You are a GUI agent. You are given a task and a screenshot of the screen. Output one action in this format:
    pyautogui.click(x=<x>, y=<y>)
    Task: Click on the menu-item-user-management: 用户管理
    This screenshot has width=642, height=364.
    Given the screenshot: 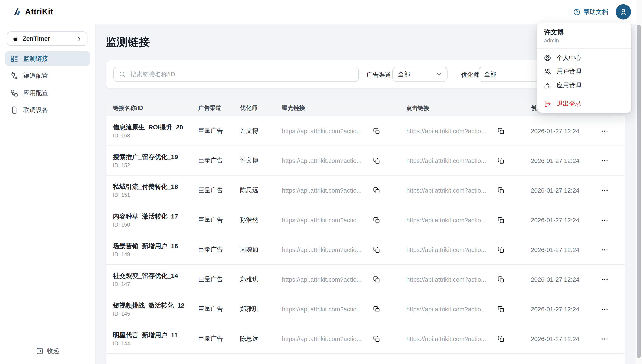 What is the action you would take?
    pyautogui.click(x=584, y=72)
    